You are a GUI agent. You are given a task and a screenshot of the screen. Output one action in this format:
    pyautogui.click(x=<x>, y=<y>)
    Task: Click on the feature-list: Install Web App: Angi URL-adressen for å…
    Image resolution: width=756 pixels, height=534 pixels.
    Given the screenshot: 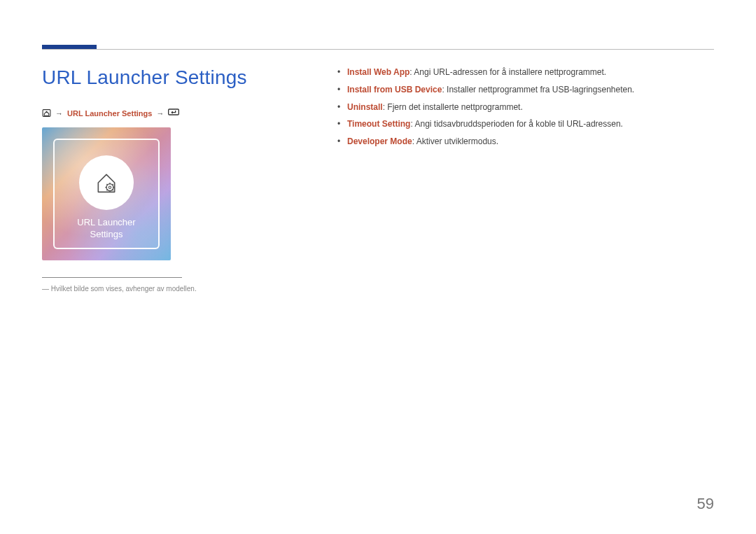 What is the action you would take?
    pyautogui.click(x=525, y=107)
    